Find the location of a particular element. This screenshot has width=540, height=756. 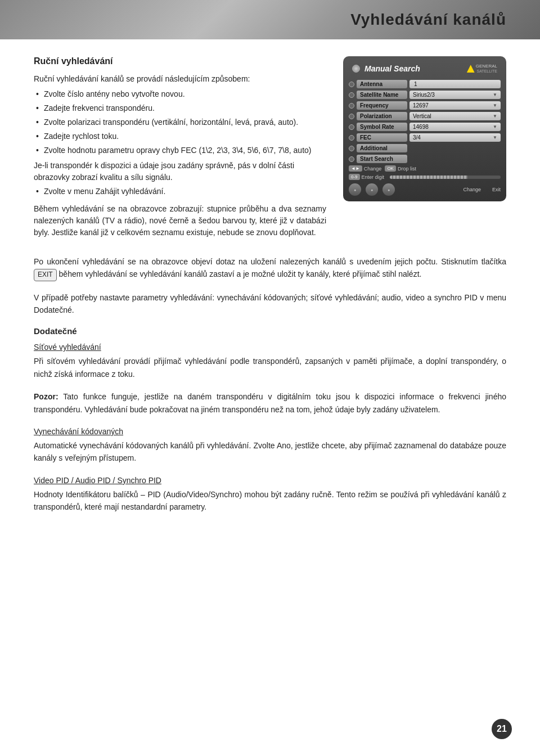

field-label: Polarization is located at coordinates (382, 116).